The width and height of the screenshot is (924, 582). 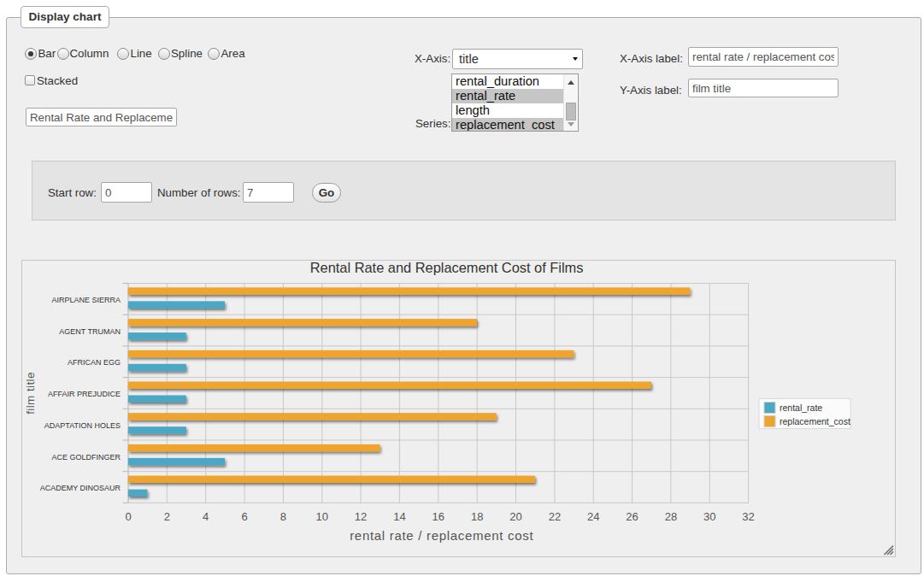 What do you see at coordinates (128, 516) in the screenshot?
I see `svg-text: 0` at bounding box center [128, 516].